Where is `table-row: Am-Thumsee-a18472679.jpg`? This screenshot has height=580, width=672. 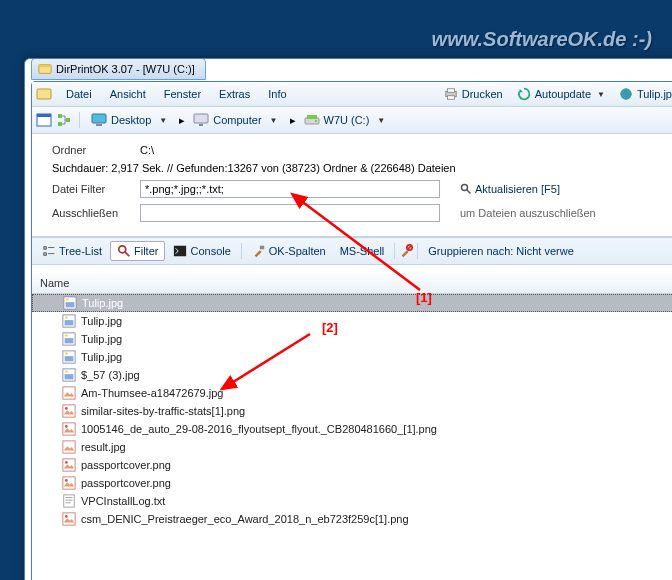
table-row: Am-Thumsee-a18472679.jpg is located at coordinates (352, 393).